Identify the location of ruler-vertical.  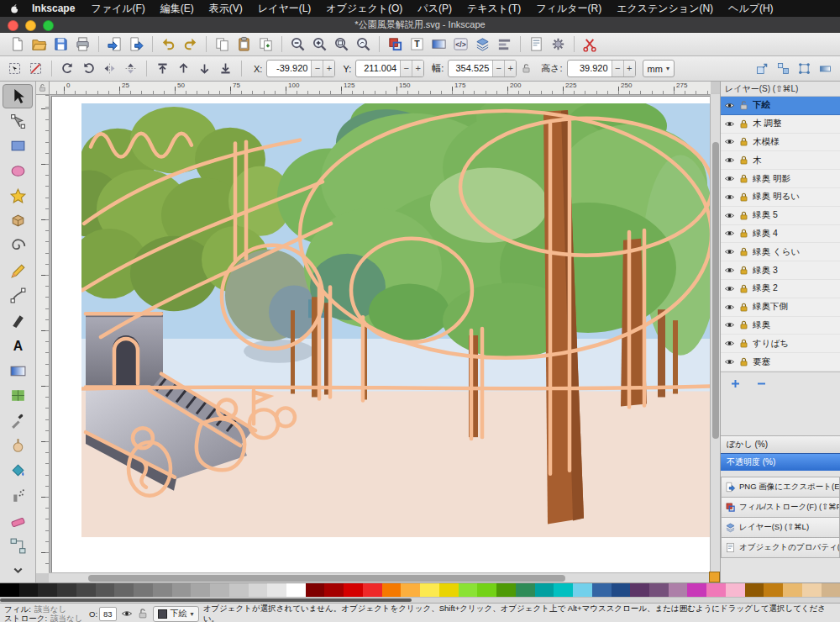
(43, 334).